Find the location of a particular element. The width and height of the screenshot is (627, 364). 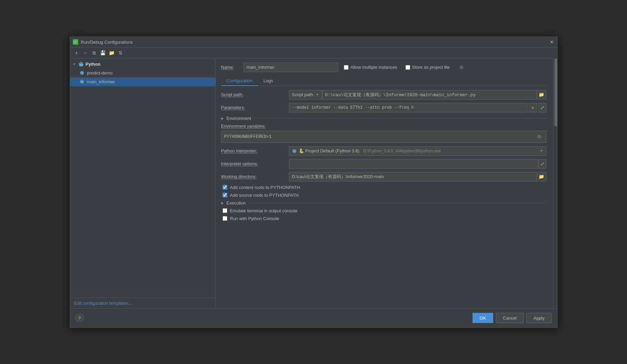

copy-configuration-button: ⧉ is located at coordinates (94, 53).